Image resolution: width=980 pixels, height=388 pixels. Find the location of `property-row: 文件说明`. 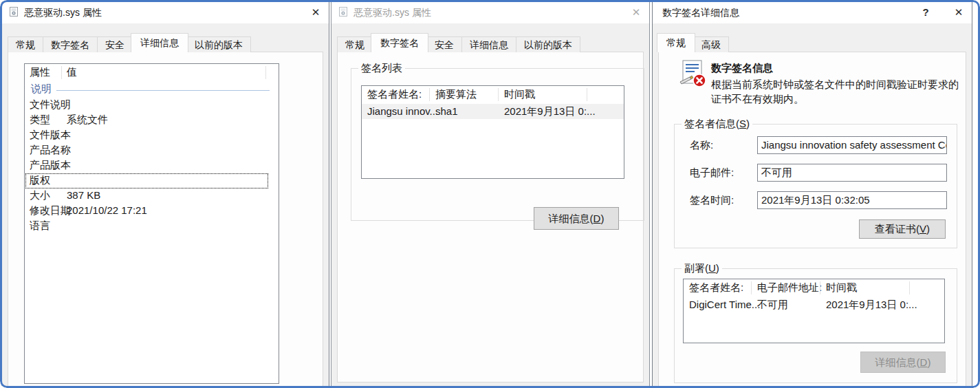

property-row: 文件说明 is located at coordinates (151, 105).